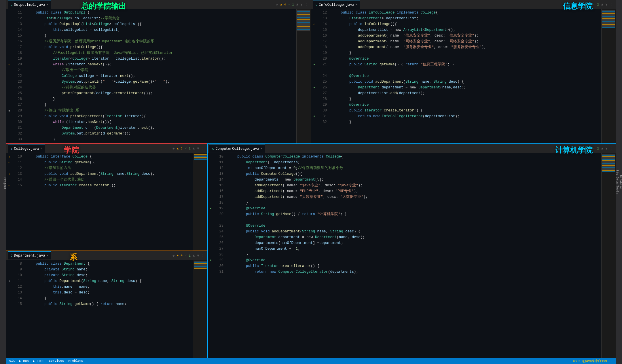 Image resolution: width=622 pixels, height=364 pixels. What do you see at coordinates (109, 202) in the screenshot?
I see `college-code: public interface College { public String…` at bounding box center [109, 202].